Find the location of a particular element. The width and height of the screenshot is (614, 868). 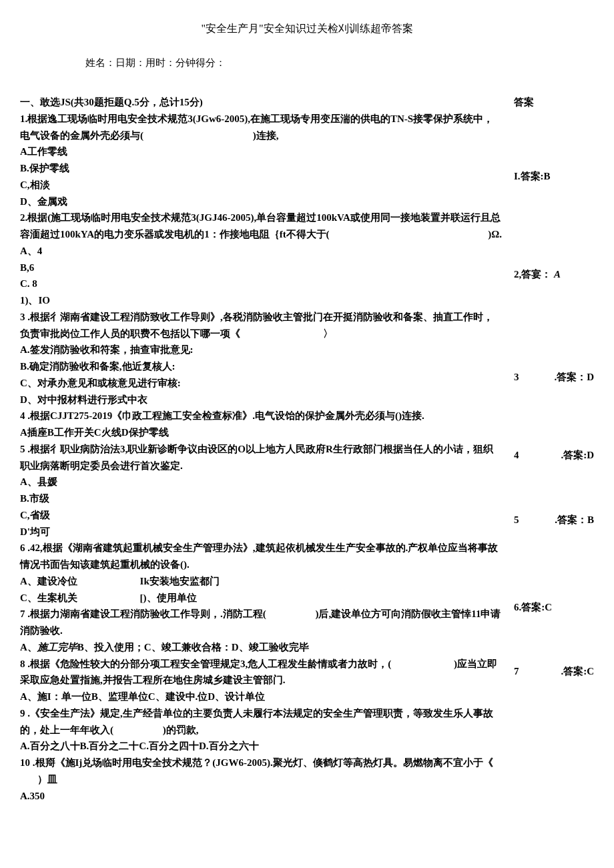

q2-stem-a: 2.根据(施工现场临时用电安全技术规范3(JGJ46-2005),单台容量超过1… is located at coordinates (260, 226).